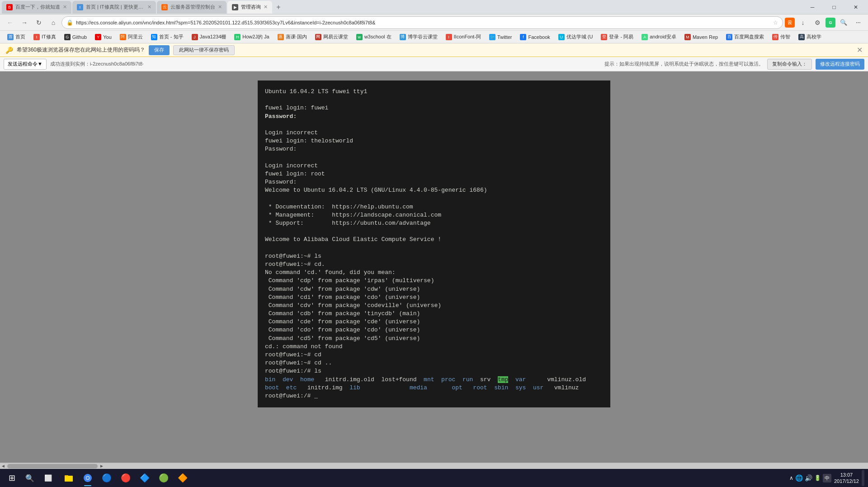  What do you see at coordinates (464, 37) in the screenshot?
I see `bookmark-iconfont: I IIconFont-阿` at bounding box center [464, 37].